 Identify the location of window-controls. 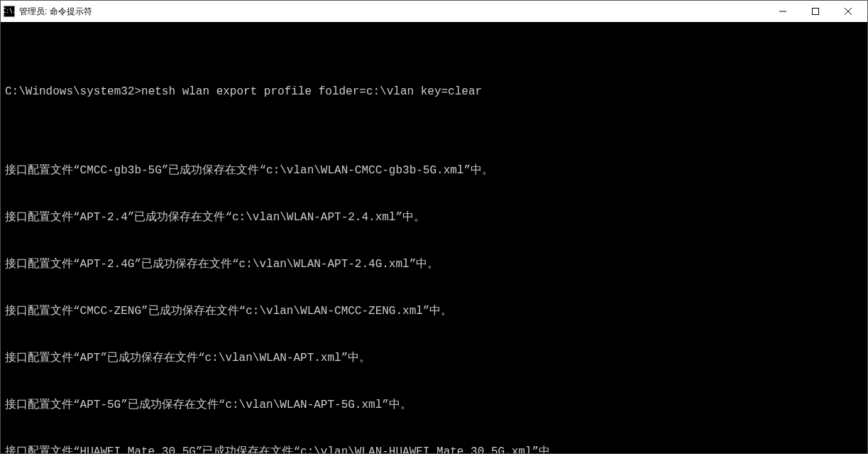
(815, 11).